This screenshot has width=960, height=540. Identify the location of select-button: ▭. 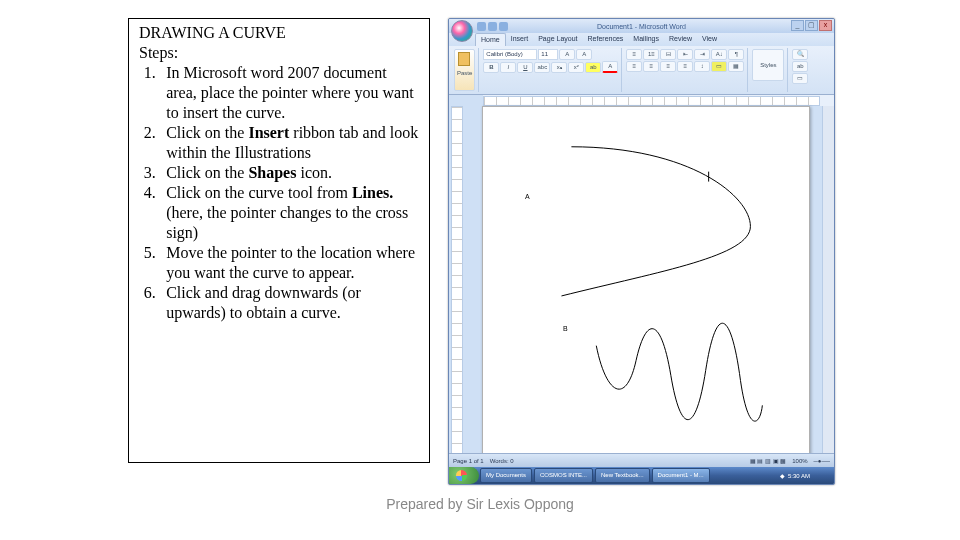
(800, 78).